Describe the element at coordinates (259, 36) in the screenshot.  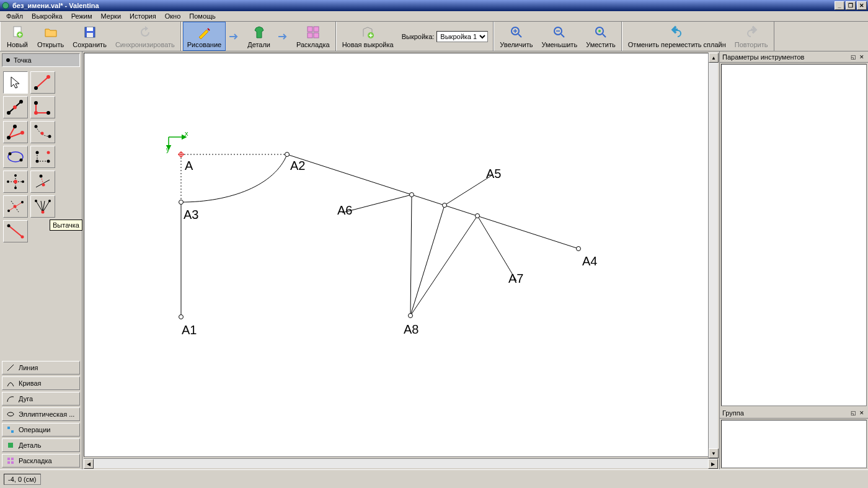
I see `details-mode-button: Детали` at that location.